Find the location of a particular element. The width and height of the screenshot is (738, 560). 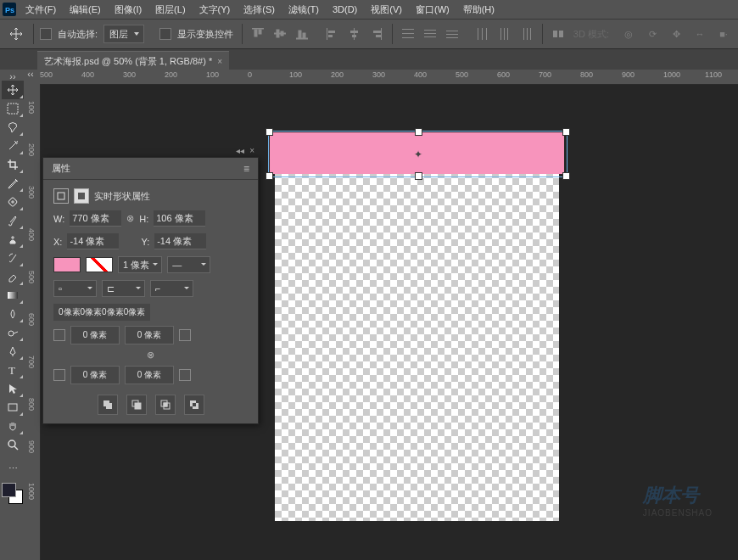

align-top-icon is located at coordinates (258, 34).